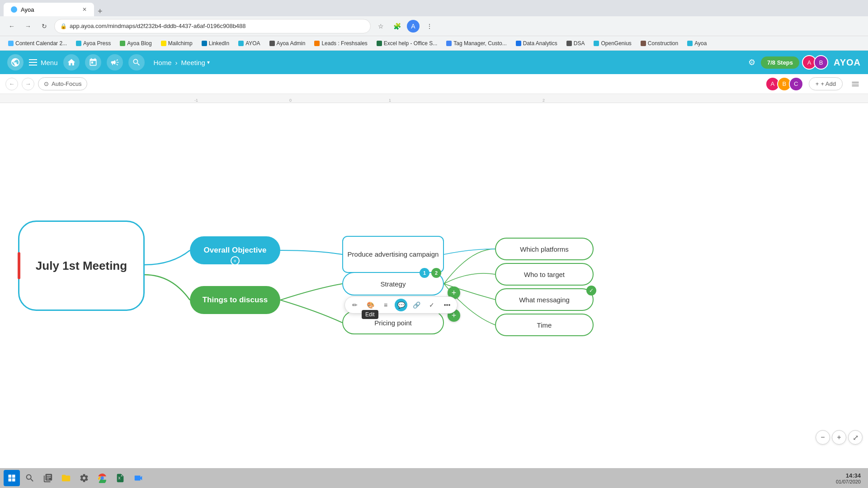 This screenshot has height=488, width=868. Describe the element at coordinates (848, 482) in the screenshot. I see `clock-date: 01/07/2020` at that location.